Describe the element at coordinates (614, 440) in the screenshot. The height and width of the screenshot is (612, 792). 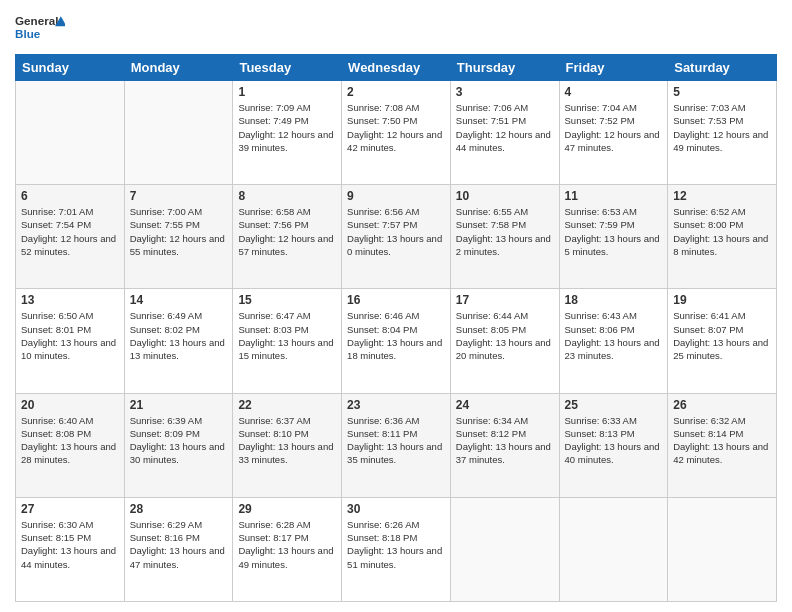
I see `day-info: Sunrise: 6:33 AMSunset: 8:13 PMDaylight:…` at that location.